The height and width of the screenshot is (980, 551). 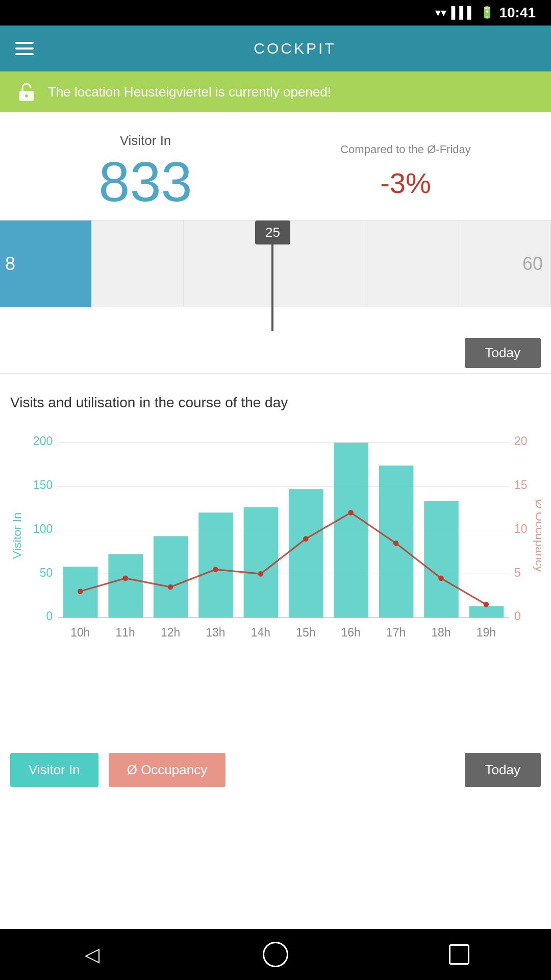 I want to click on slider-line, so click(x=272, y=288).